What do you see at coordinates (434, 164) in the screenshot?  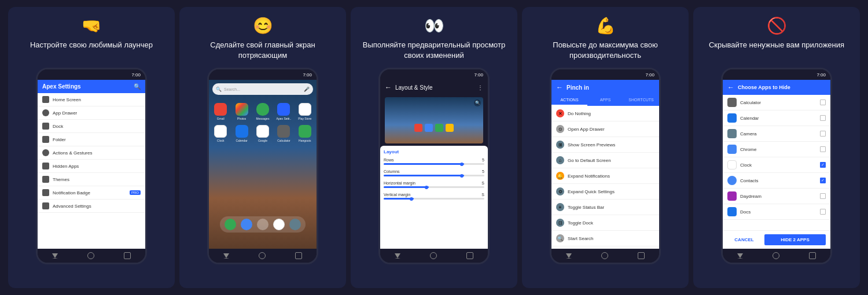 I see `rows-slider` at bounding box center [434, 164].